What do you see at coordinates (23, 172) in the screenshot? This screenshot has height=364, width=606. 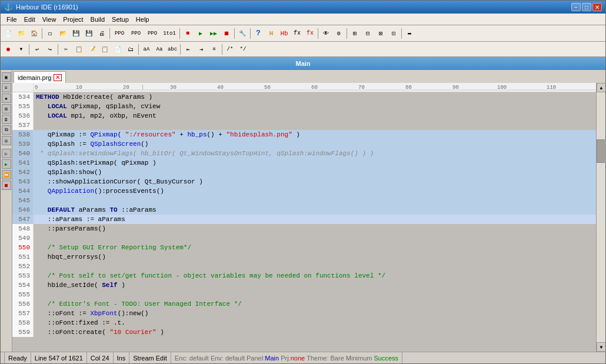 I see `line-num-542: 542` at bounding box center [23, 172].